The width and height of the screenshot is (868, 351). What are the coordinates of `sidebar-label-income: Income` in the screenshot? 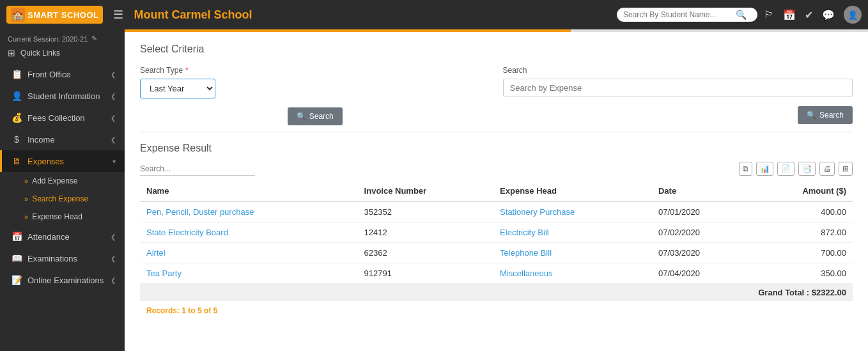 It's located at (66, 139).